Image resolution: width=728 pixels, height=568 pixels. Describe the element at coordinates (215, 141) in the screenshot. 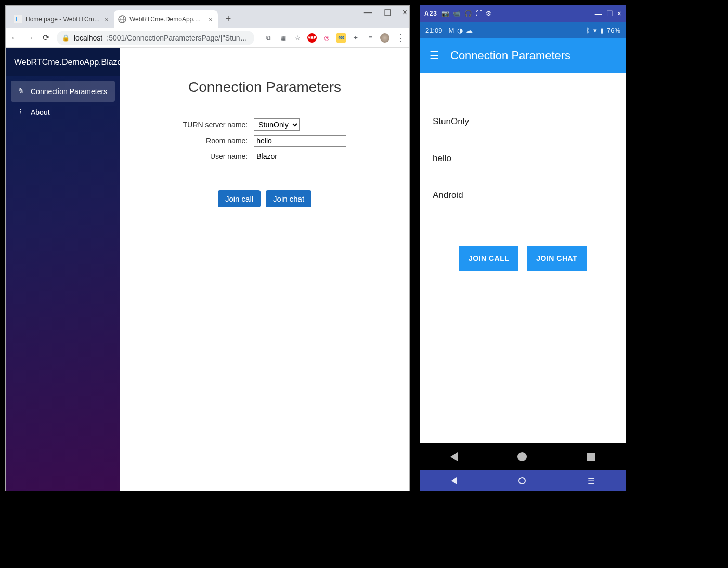

I see `room-name-label: Room name:` at that location.